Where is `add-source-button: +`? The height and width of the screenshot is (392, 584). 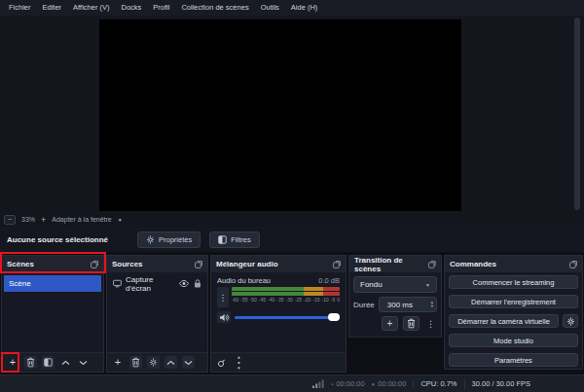
add-source-button: + is located at coordinates (118, 362).